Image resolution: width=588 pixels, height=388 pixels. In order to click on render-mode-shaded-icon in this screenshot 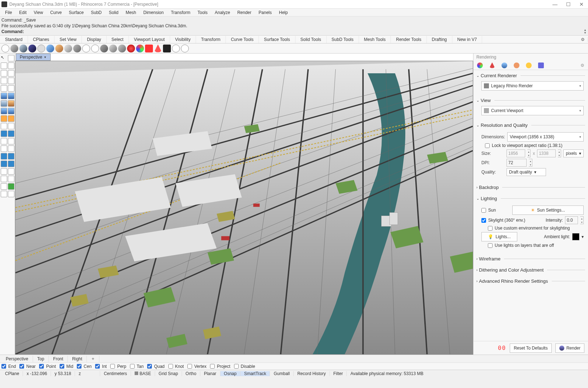, I will do `click(14, 48)`.